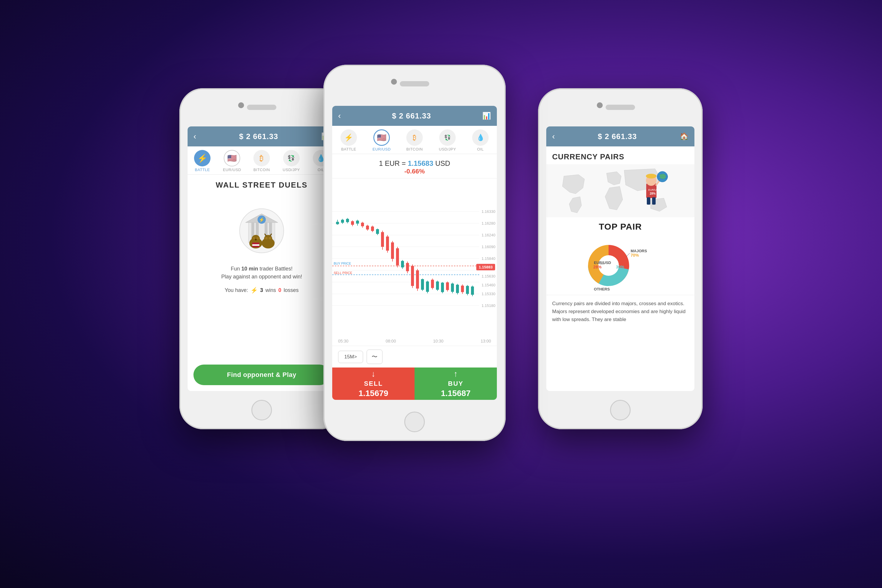  Describe the element at coordinates (232, 170) in the screenshot. I see `tab-eurusd-label-left: EUR/USD` at that location.